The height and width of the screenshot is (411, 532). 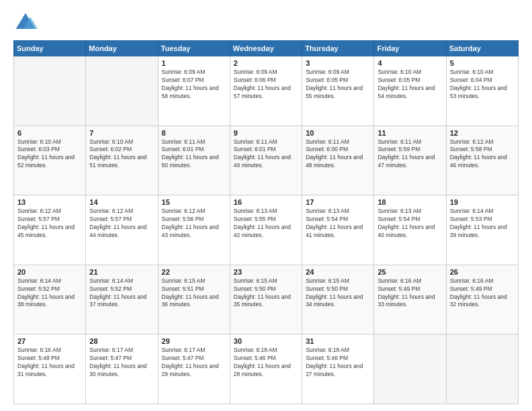 What do you see at coordinates (50, 341) in the screenshot?
I see `day-number: 27` at bounding box center [50, 341].